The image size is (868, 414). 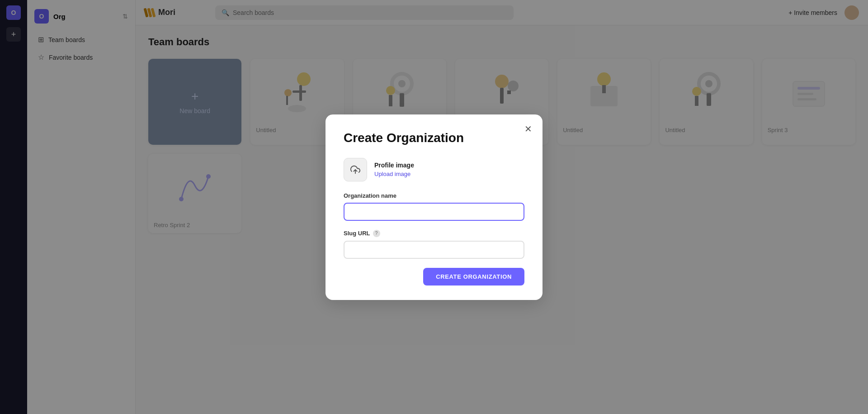 What do you see at coordinates (355, 170) in the screenshot?
I see `upload-image-button` at bounding box center [355, 170].